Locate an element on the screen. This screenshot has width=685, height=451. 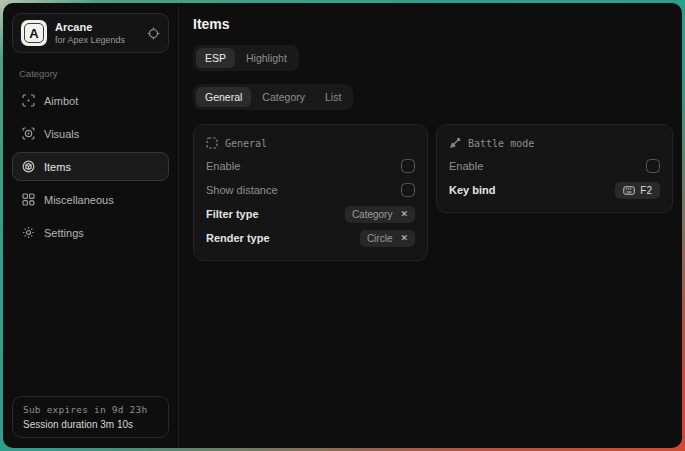
app-logo-letter: A is located at coordinates (34, 34).